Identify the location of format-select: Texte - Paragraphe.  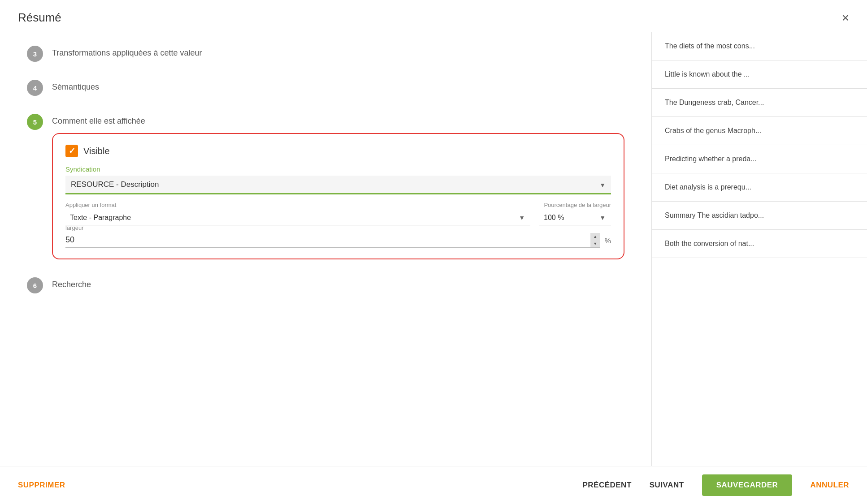
(298, 218).